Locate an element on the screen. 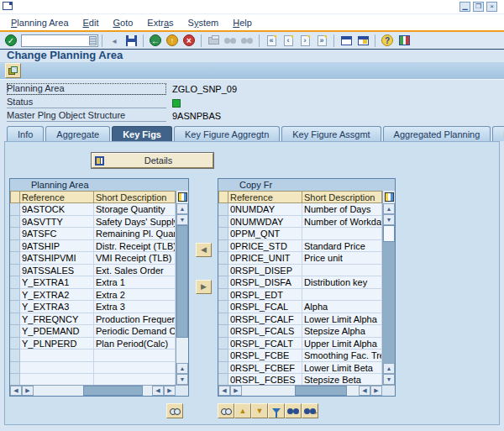 The image size is (504, 431). description-cell: Extra 2 is located at coordinates (134, 296).